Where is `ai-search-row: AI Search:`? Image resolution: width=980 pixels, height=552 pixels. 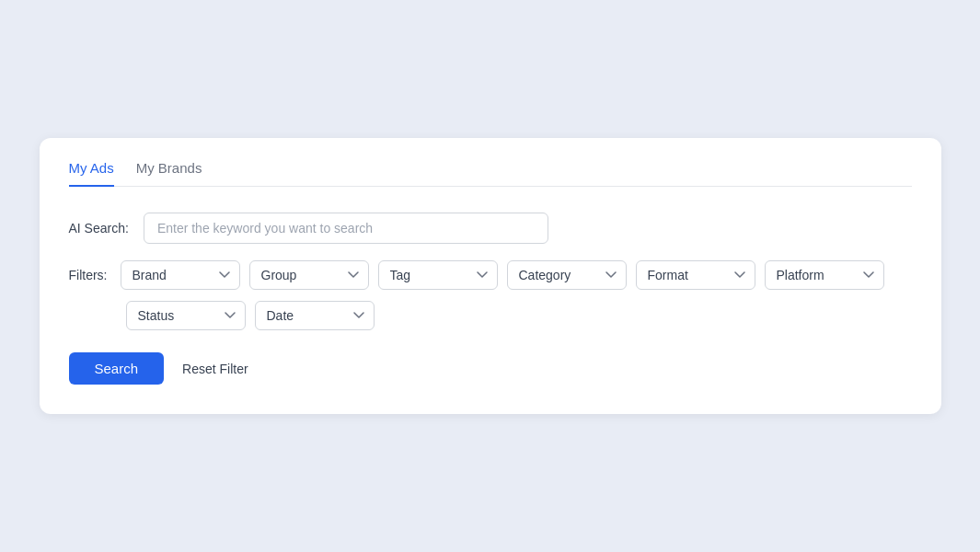 ai-search-row: AI Search: is located at coordinates (490, 228).